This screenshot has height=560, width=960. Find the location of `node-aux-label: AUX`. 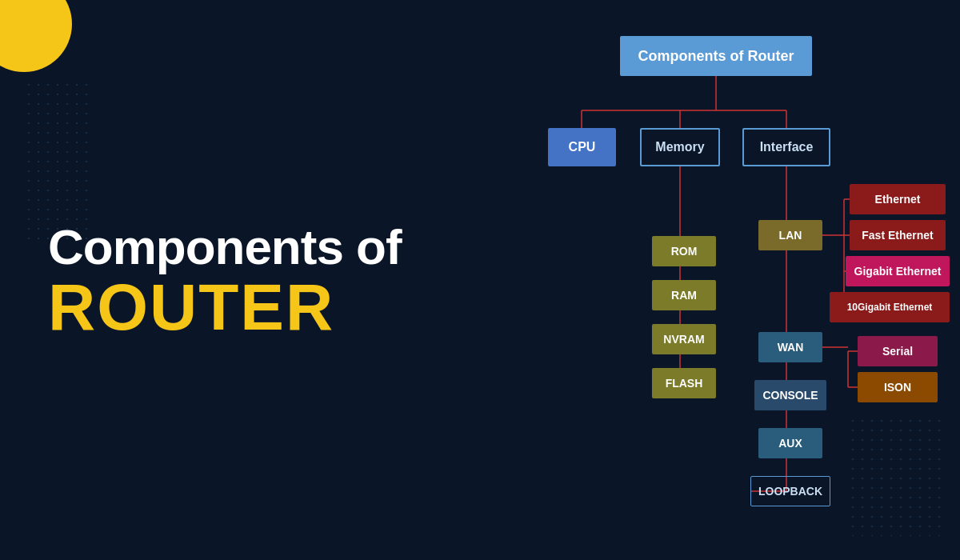

node-aux-label: AUX is located at coordinates (790, 443).